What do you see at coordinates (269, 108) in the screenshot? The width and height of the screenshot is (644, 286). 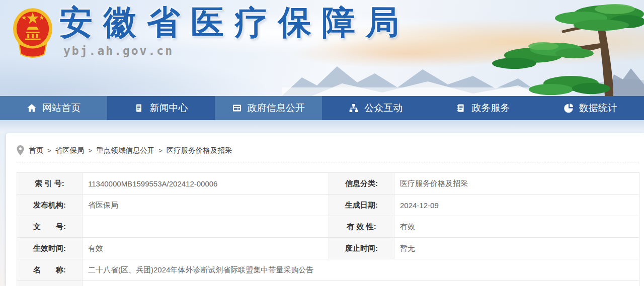 I see `nav-item-gov-info-disclosure: 政府信息公开` at bounding box center [269, 108].